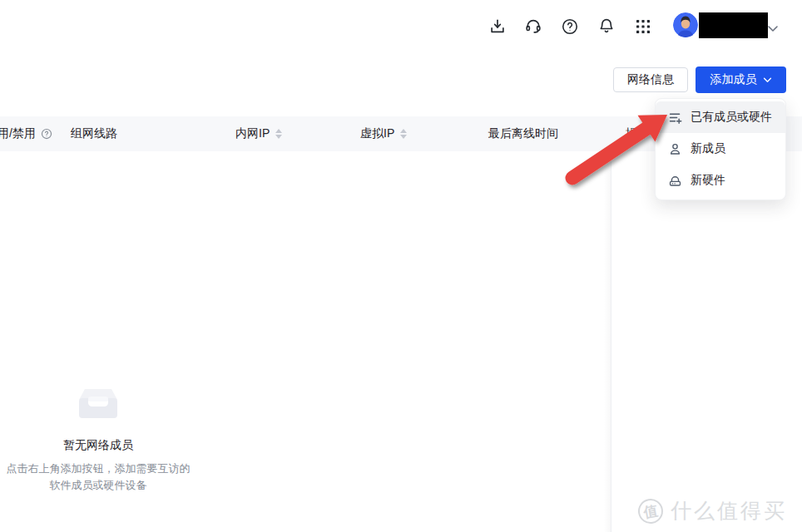  I want to click on download-icon, so click(498, 27).